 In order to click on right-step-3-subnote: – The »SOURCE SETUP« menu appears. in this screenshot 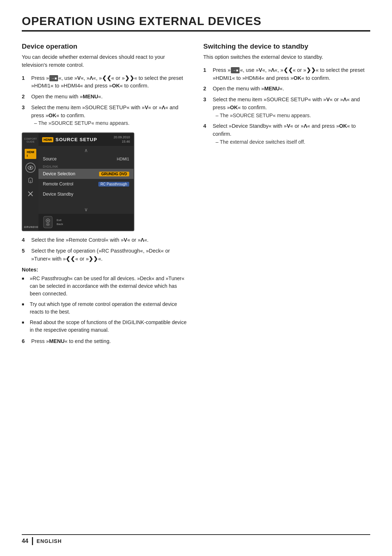, I will do `click(264, 115)`.